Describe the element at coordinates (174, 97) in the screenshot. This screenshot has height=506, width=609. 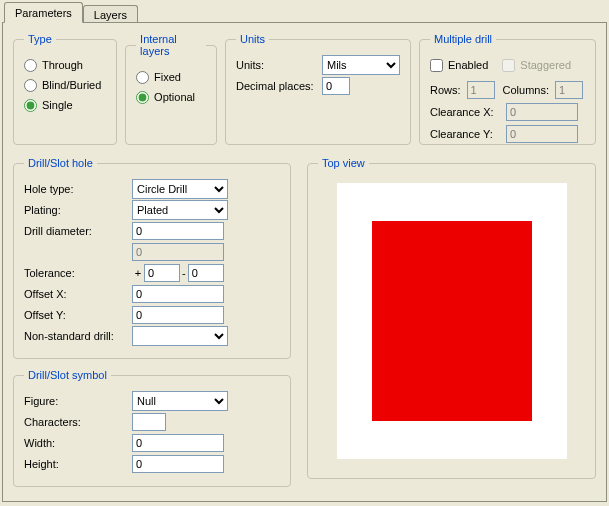
I see `label-optional: Optional` at that location.